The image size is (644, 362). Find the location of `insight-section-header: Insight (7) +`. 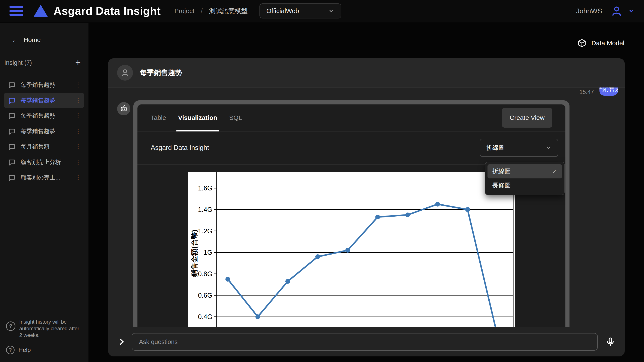

insight-section-header: Insight (7) + is located at coordinates (42, 63).